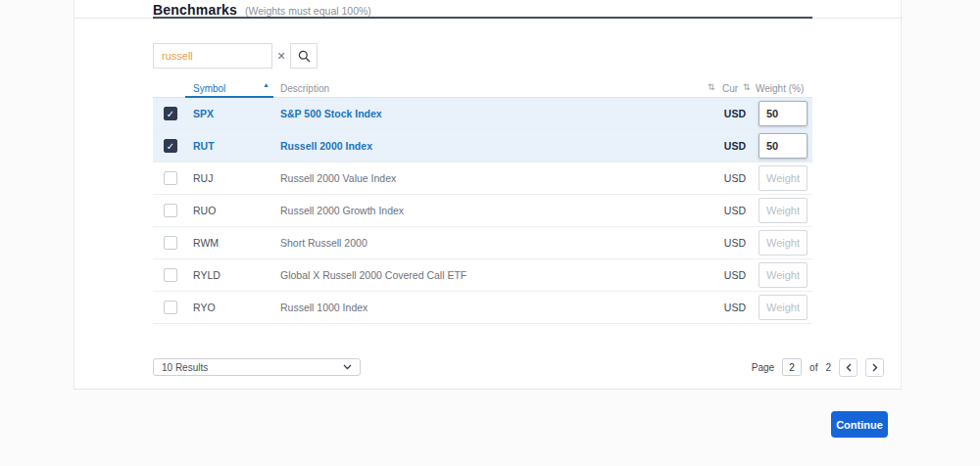  Describe the element at coordinates (747, 87) in the screenshot. I see `sort-icon-weight: ⇅` at that location.